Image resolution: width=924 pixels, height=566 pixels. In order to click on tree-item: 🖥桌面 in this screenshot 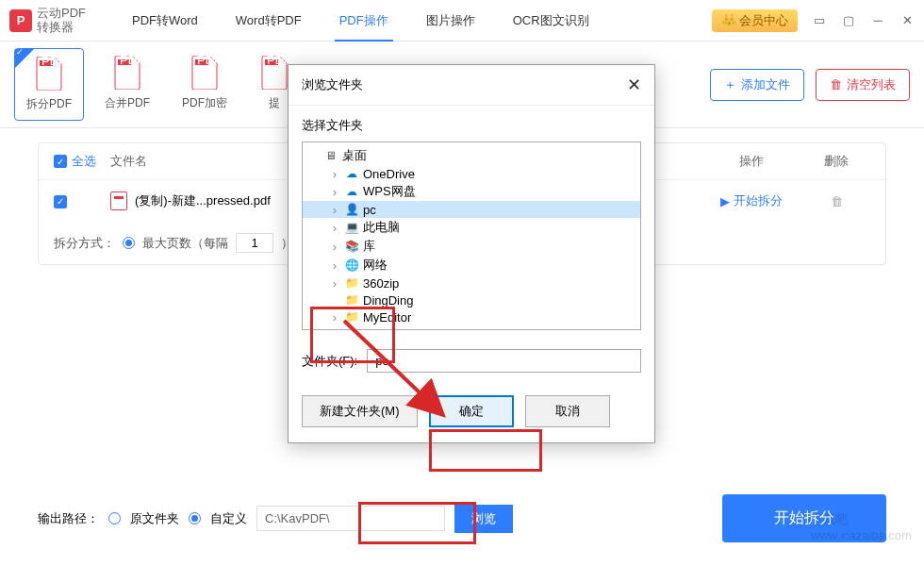, I will do `click(471, 156)`.